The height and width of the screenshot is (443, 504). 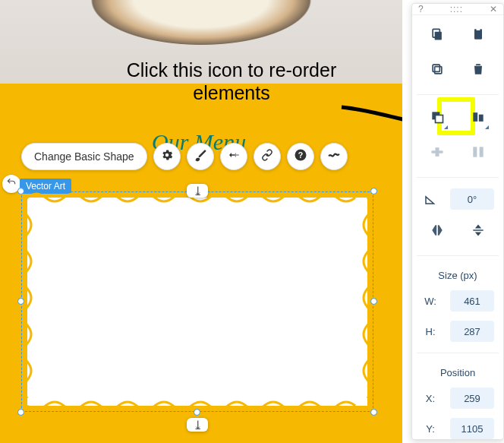 I want to click on resize-handle-bl, so click(x=21, y=412).